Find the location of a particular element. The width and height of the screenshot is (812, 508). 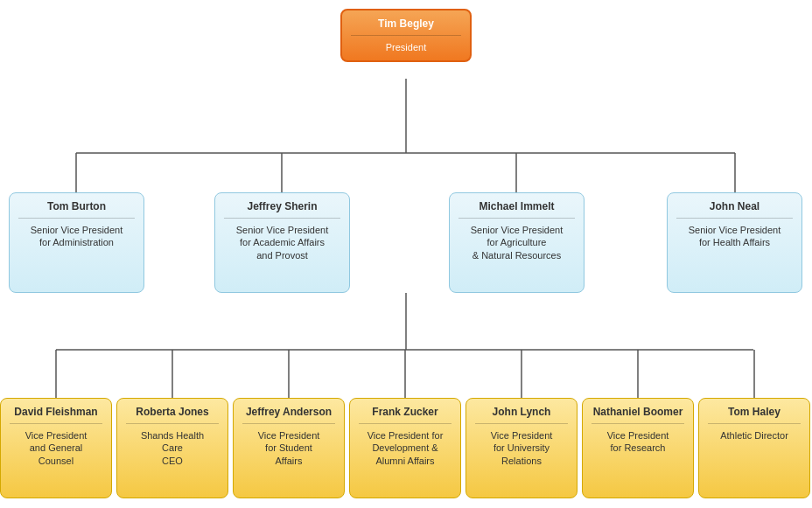

node-john-neal-title: Senior Vice Presidentfor Health Affairs is located at coordinates (735, 236).